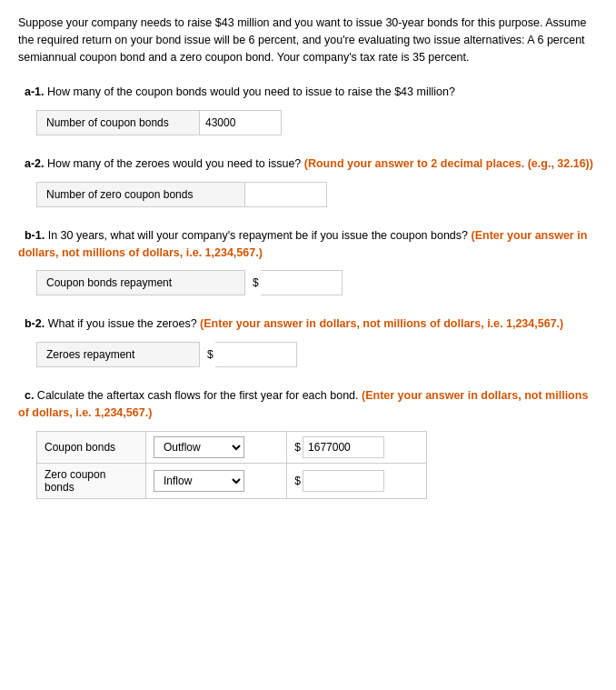 The height and width of the screenshot is (690, 616). I want to click on b2-prefix: $, so click(211, 355).